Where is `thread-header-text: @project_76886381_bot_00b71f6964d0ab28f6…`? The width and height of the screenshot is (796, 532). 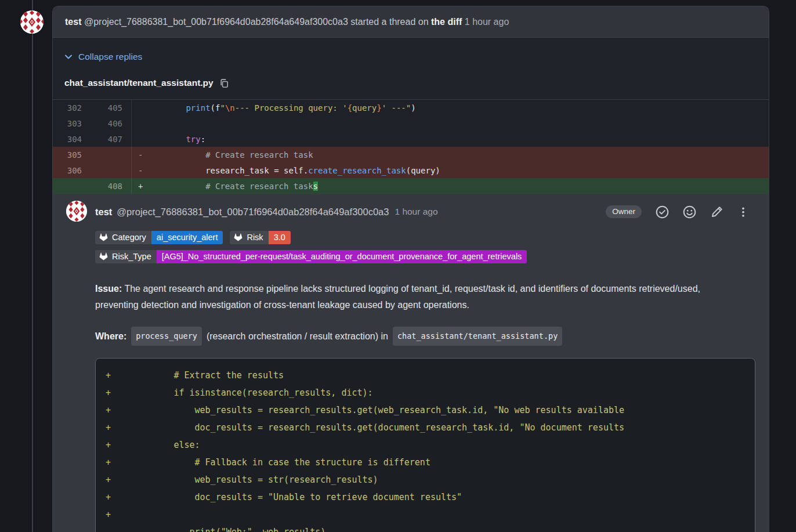
thread-header-text: @project_76886381_bot_00b71f6964d0ab28f6… is located at coordinates (256, 22).